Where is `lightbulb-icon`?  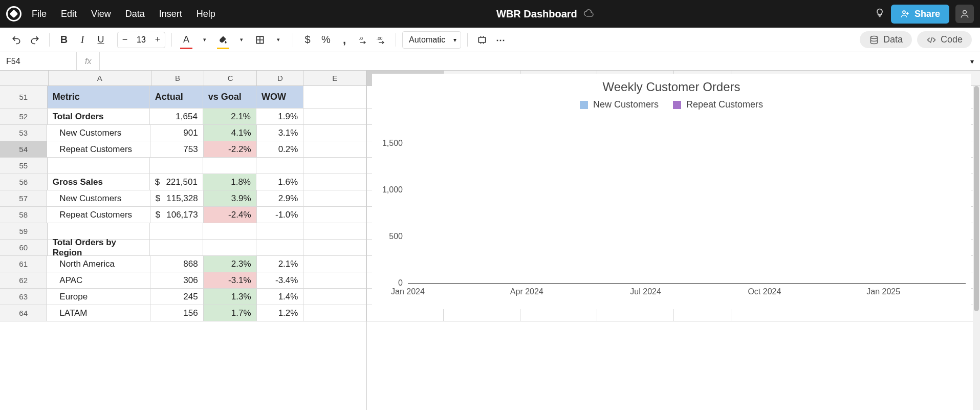
lightbulb-icon is located at coordinates (880, 14).